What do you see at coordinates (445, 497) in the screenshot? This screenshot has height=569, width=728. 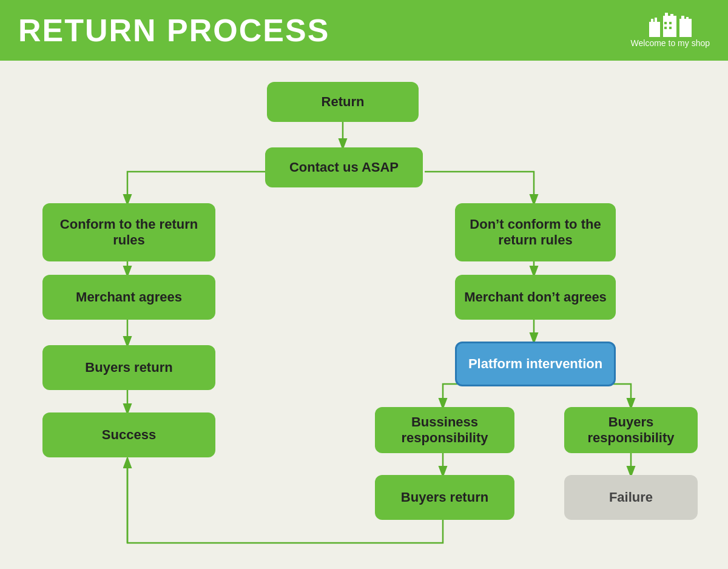 I see `buyers-return-right-box: Buyers return` at bounding box center [445, 497].